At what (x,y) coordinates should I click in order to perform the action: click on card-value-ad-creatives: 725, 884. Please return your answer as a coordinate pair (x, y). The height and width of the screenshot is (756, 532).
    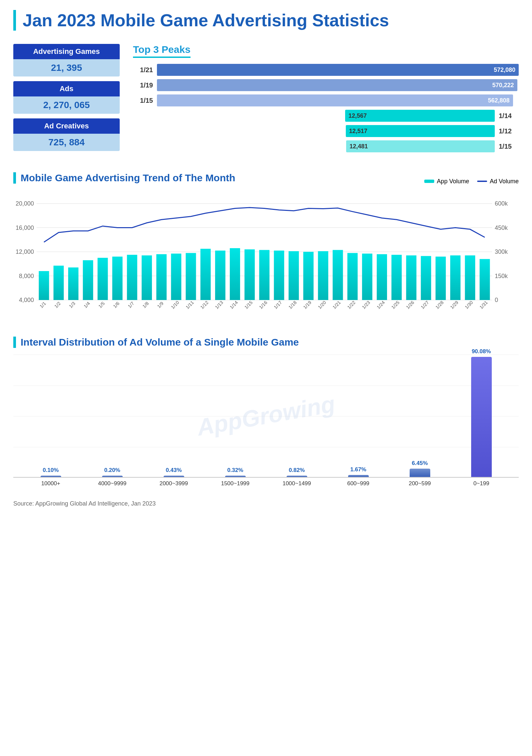
    Looking at the image, I should click on (66, 142).